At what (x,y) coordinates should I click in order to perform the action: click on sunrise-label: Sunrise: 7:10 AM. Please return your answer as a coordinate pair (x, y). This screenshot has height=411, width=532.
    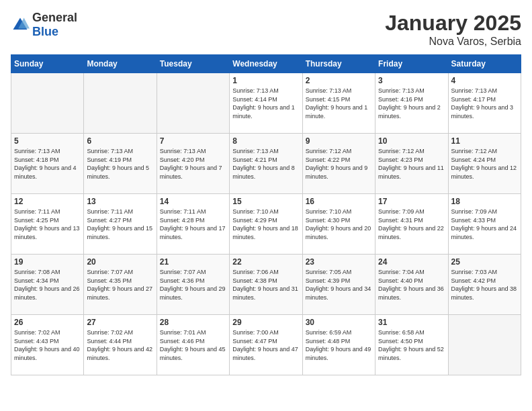
    Looking at the image, I should click on (255, 212).